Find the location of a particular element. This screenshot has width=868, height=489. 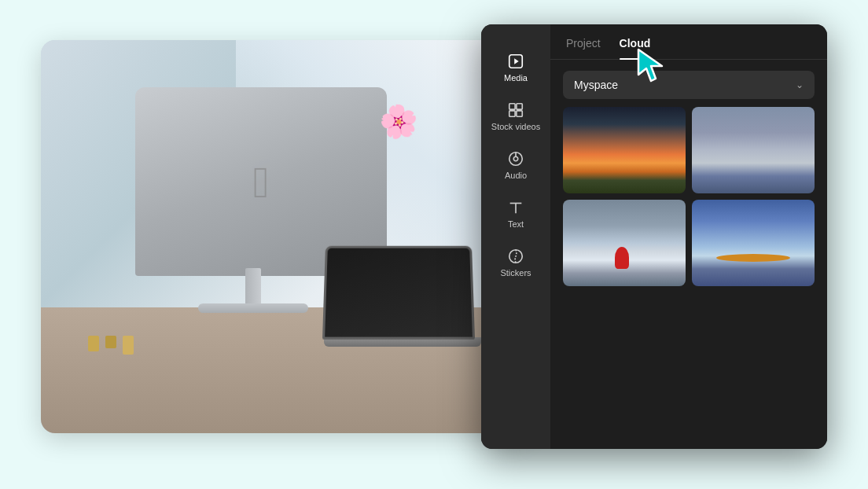

sidebar-item-audio: Audio is located at coordinates (516, 165).